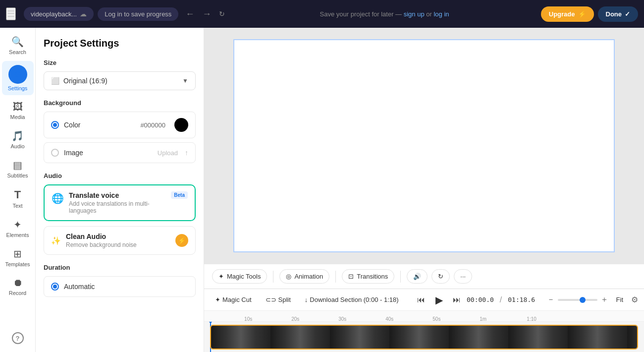 Image resolution: width=644 pixels, height=352 pixels. Describe the element at coordinates (138, 14) in the screenshot. I see `login-button: Log in to save progress` at that location.